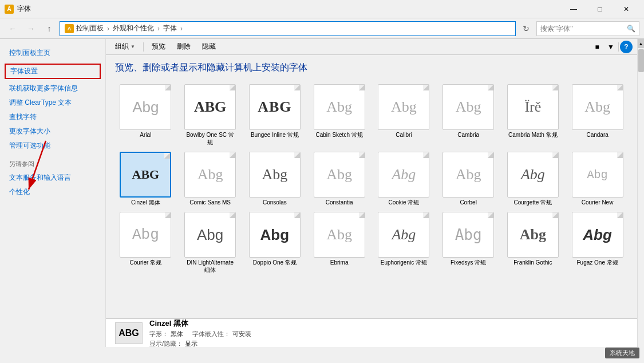  Describe the element at coordinates (626, 47) in the screenshot. I see `help-button: ?` at that location.